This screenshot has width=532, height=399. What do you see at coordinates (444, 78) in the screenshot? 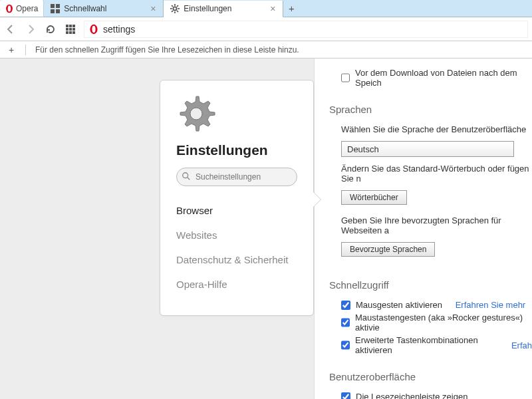
I see `download-ask-label: Vor dem Download von Dateien nach dem Sp…` at bounding box center [444, 78].